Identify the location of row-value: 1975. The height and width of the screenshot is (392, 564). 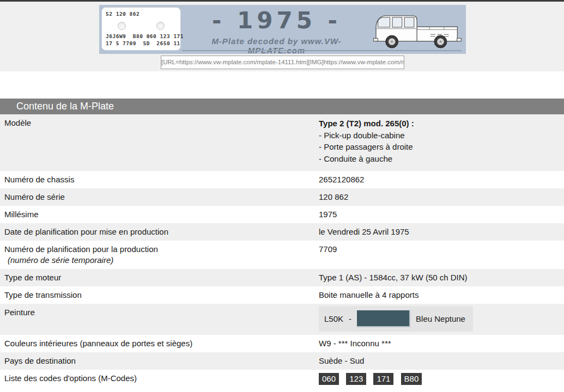
(441, 215).